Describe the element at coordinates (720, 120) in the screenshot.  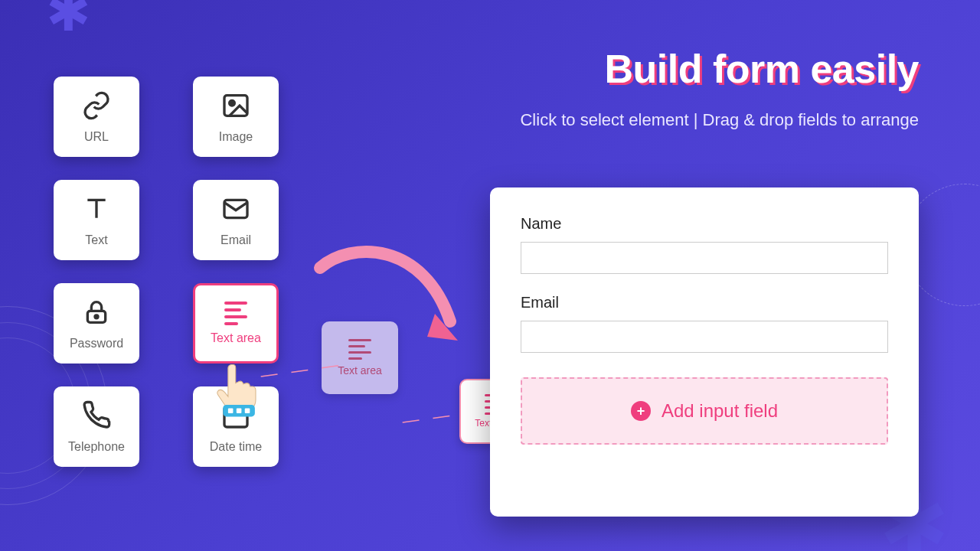
I see `hero-subtitle: Click to select element | Drag & drop fi…` at that location.